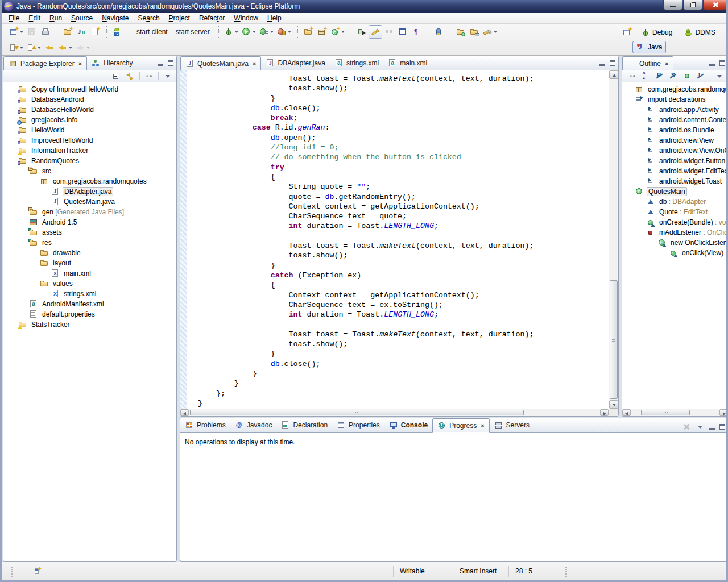 The height and width of the screenshot is (582, 728). What do you see at coordinates (90, 294) in the screenshot?
I see `tree-item: strings.xml` at bounding box center [90, 294].